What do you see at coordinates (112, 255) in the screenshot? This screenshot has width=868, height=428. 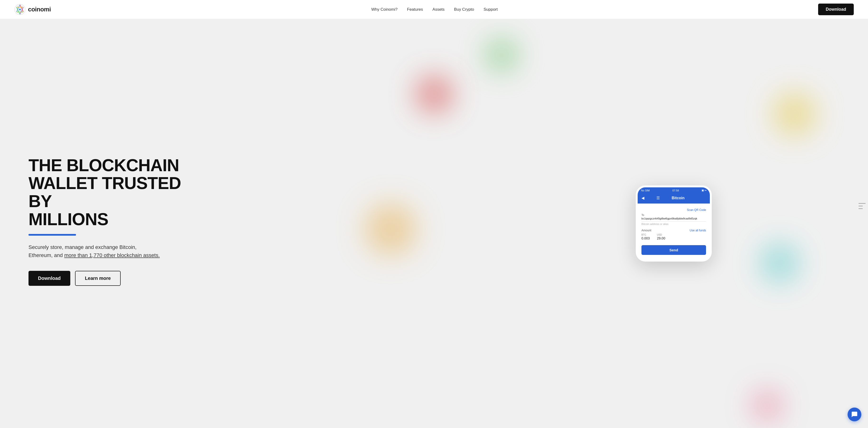 I see `assets-link: more than 1,770 other blockchain assets.` at bounding box center [112, 255].